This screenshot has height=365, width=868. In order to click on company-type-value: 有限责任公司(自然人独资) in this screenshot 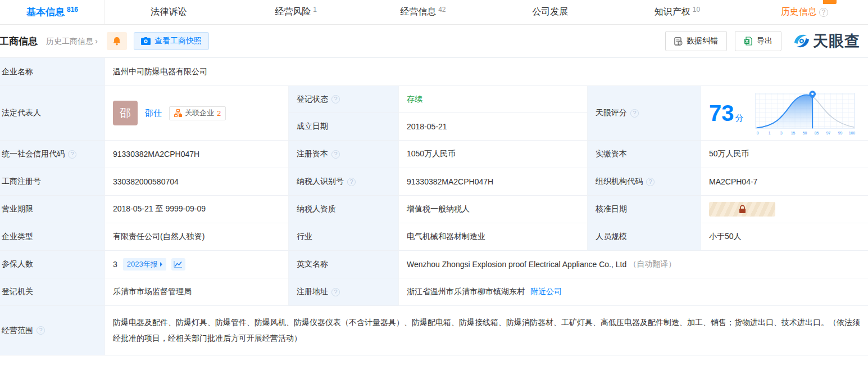, I will do `click(197, 237)`.